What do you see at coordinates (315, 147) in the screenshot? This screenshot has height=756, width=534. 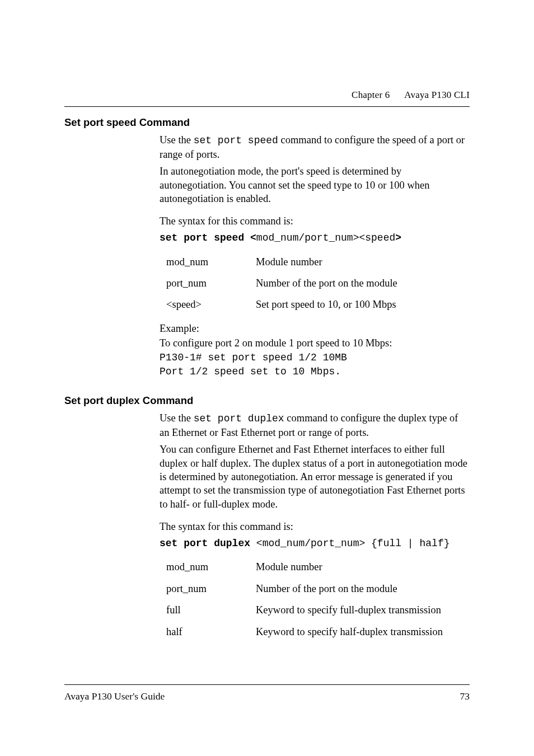 I see `intro-para: Use the set port speed command to config…` at bounding box center [315, 147].